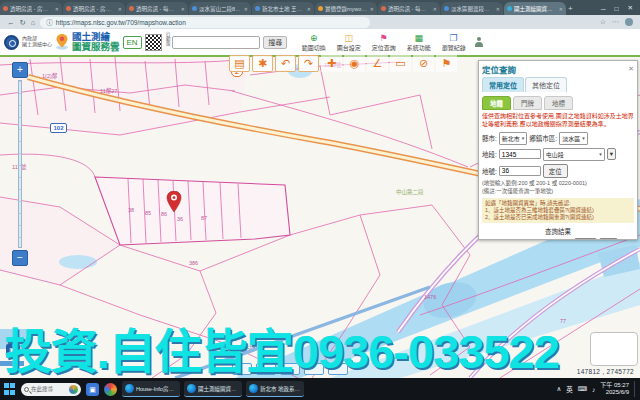 This screenshot has height=400, width=640. Describe the element at coordinates (348, 42) in the screenshot. I see `header-menu-item: ◫圖台設定` at that location.